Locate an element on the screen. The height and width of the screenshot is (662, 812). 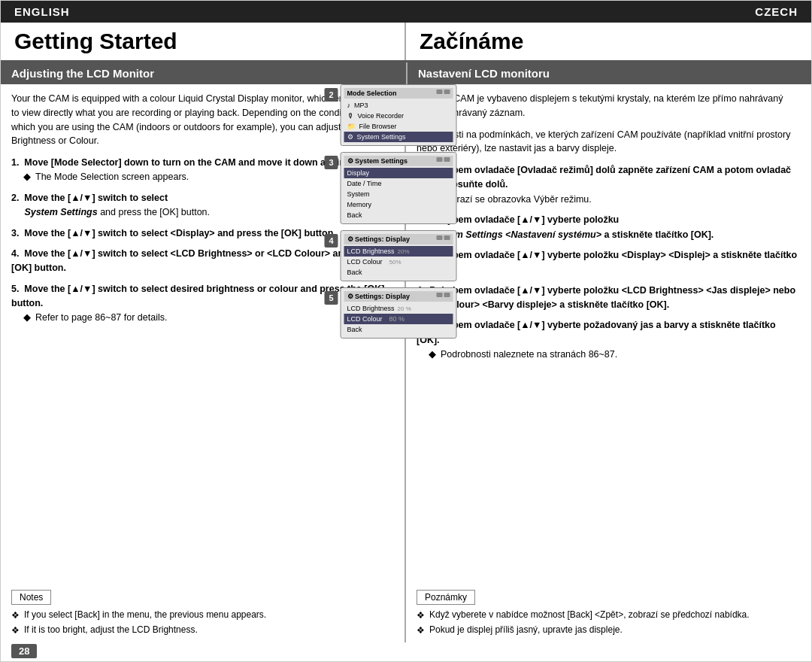
screen-2-item-4: ⚙ System Settings is located at coordinates (398, 137).